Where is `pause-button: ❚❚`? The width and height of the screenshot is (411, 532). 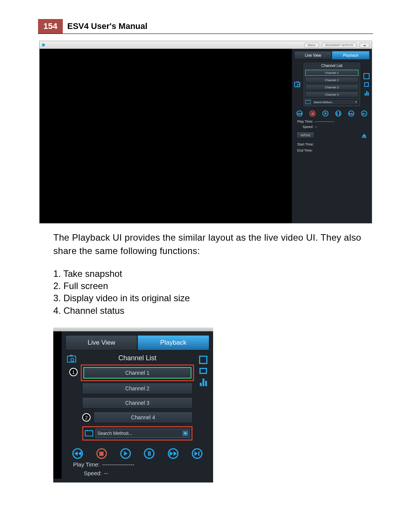 pause-button: ❚❚ is located at coordinates (338, 113).